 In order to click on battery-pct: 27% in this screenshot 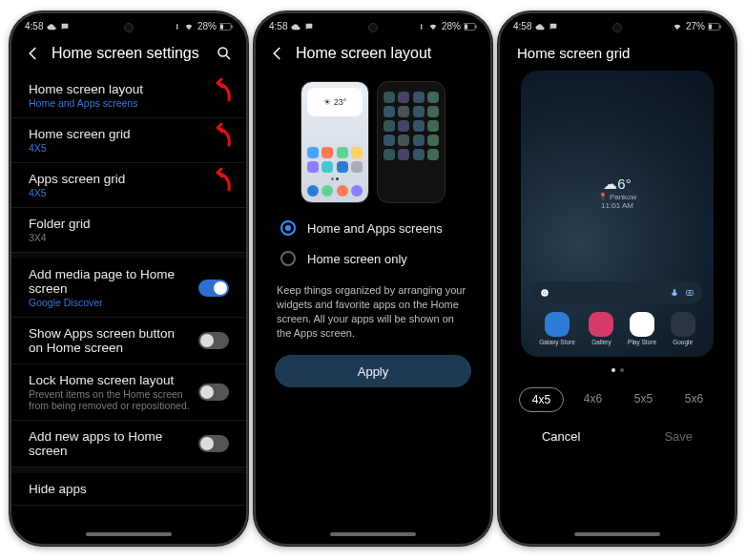, I will do `click(695, 27)`.